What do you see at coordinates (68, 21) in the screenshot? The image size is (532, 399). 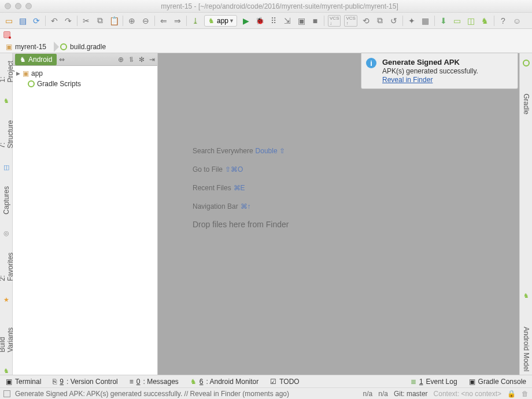 I see `redo-icon: ↷` at bounding box center [68, 21].